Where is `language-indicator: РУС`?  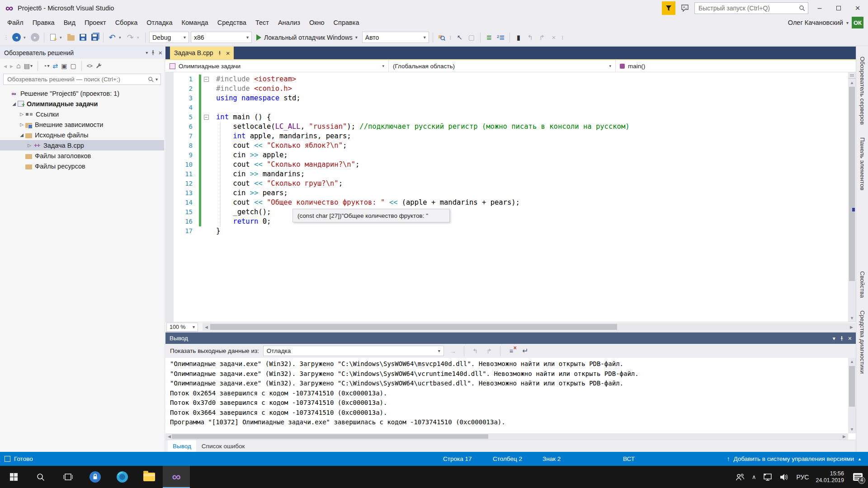
language-indicator: РУС is located at coordinates (802, 477).